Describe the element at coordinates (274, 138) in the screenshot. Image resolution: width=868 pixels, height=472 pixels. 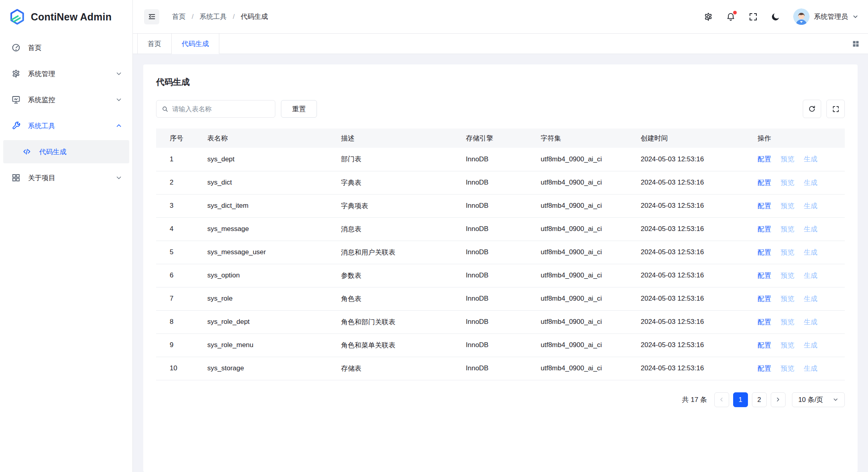
I see `column-header-table-name: 表名称` at that location.